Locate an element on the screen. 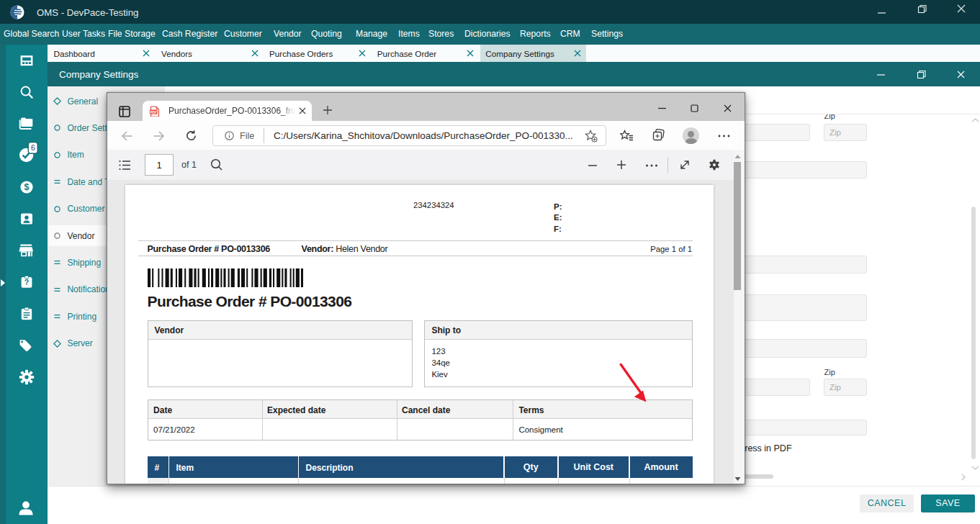  svg-text: PDF is located at coordinates (153, 112).